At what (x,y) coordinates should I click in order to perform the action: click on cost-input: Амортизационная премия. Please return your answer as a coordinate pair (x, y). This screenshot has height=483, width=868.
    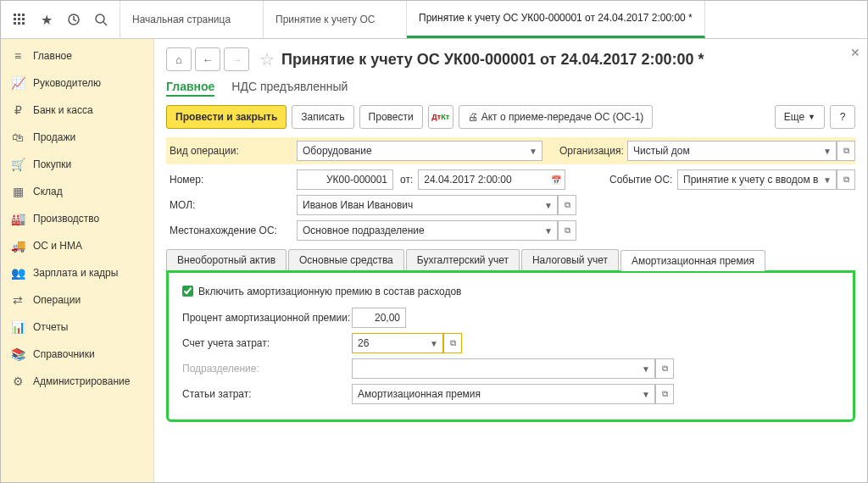
    Looking at the image, I should click on (495, 394).